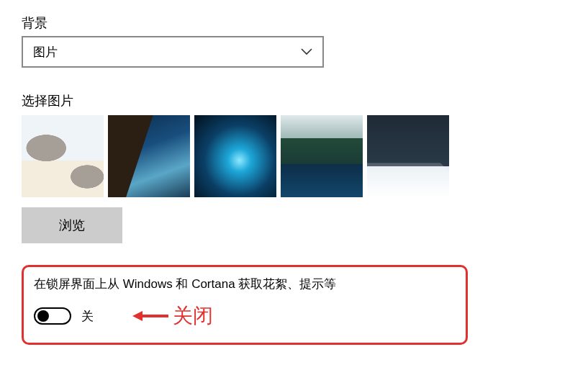  I want to click on chevron-down-icon, so click(307, 52).